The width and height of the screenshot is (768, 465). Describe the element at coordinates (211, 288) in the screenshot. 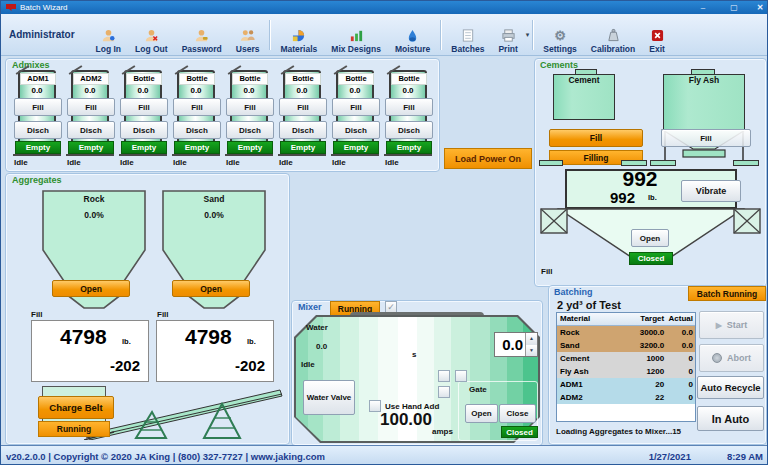

I see `sand-open-button: Open` at that location.